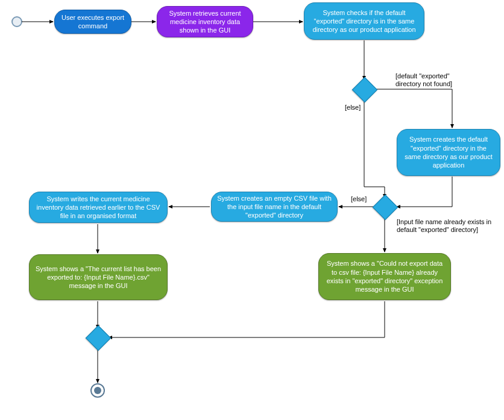  What do you see at coordinates (359, 199) in the screenshot?
I see `label-else-2: [else]` at bounding box center [359, 199].